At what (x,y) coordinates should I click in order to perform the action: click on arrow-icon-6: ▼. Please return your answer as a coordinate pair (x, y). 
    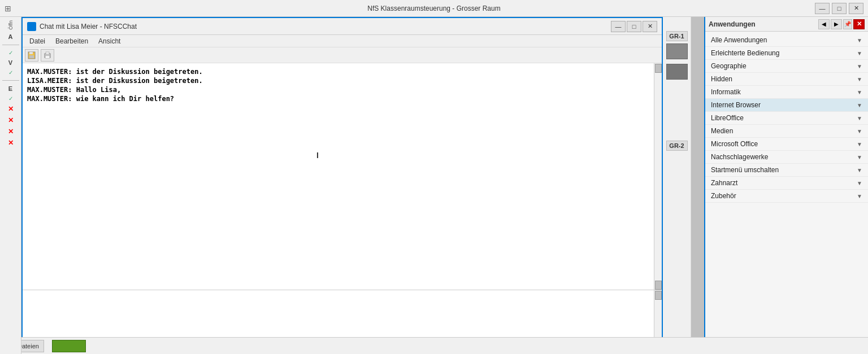
    Looking at the image, I should click on (860, 119).